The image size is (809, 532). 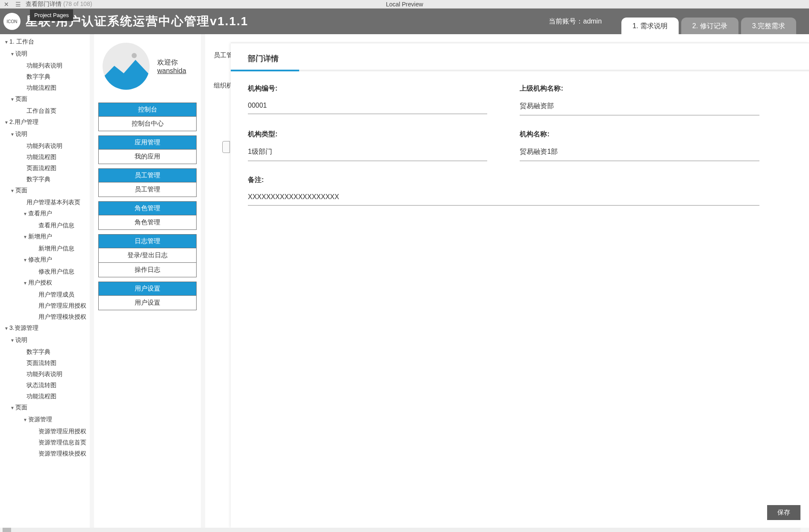 I want to click on label-remark: 备注:, so click(x=503, y=180).